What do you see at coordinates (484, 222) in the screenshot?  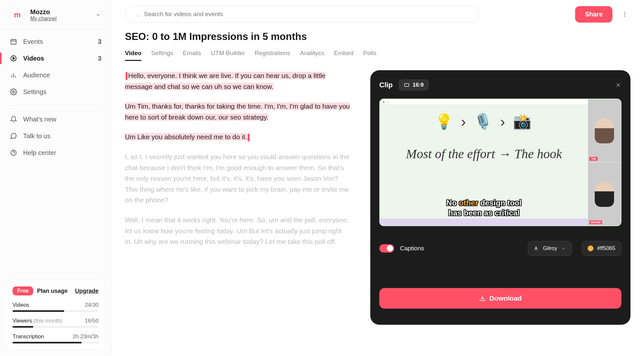 I see `preview-timeline-strip` at bounding box center [484, 222].